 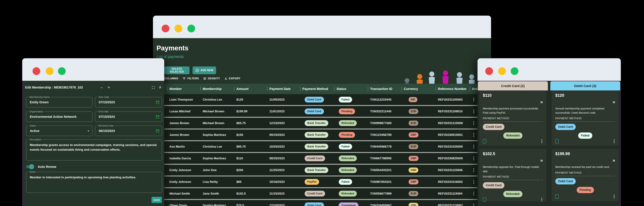 What do you see at coordinates (324, 170) in the screenshot?
I see `table-row: Emily JohnsonJohn Doe$20011/25/2023Bank …` at bounding box center [324, 170].